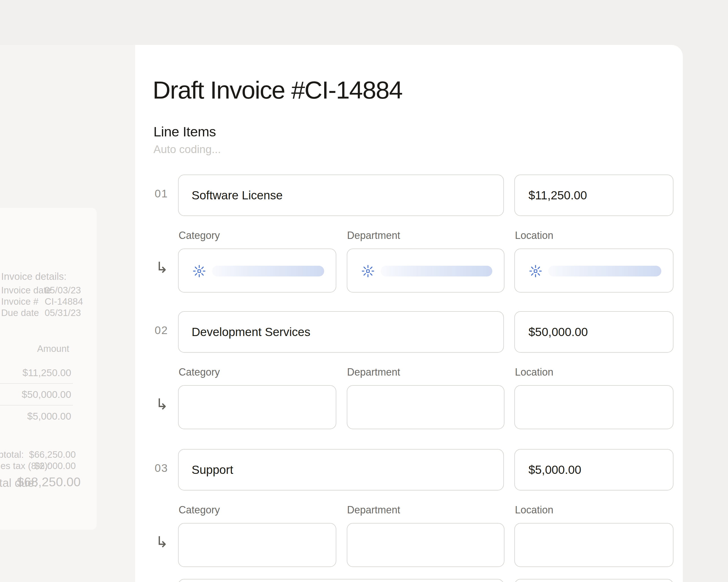  Describe the element at coordinates (594, 580) in the screenshot. I see `amount-input` at that location.